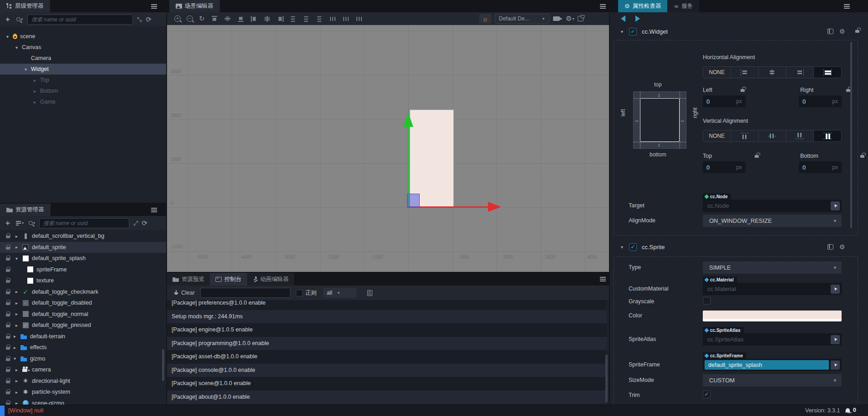  What do you see at coordinates (20, 19) in the screenshot?
I see `hierarchy-search-type-button: ▾` at bounding box center [20, 19].